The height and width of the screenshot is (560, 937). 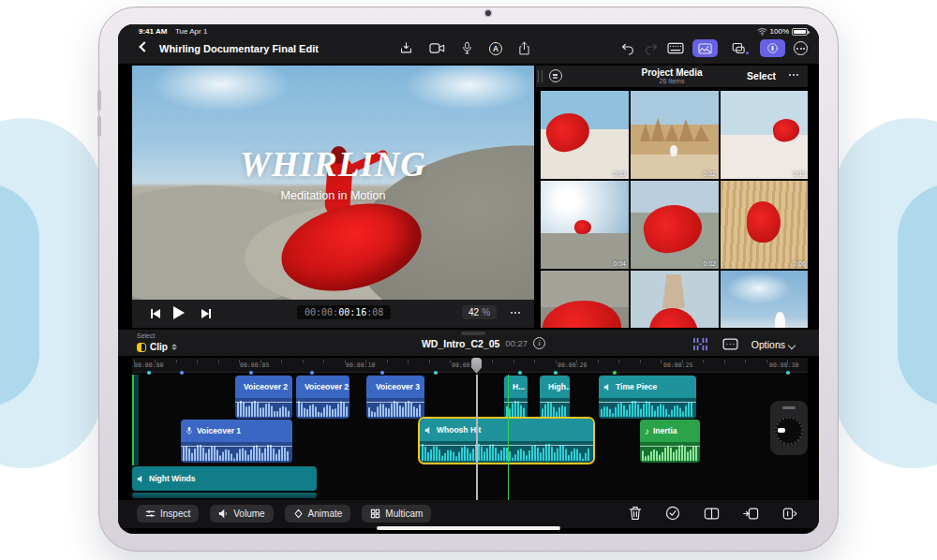 What do you see at coordinates (219, 431) in the screenshot?
I see `clip-label: Voiceover 1` at bounding box center [219, 431].